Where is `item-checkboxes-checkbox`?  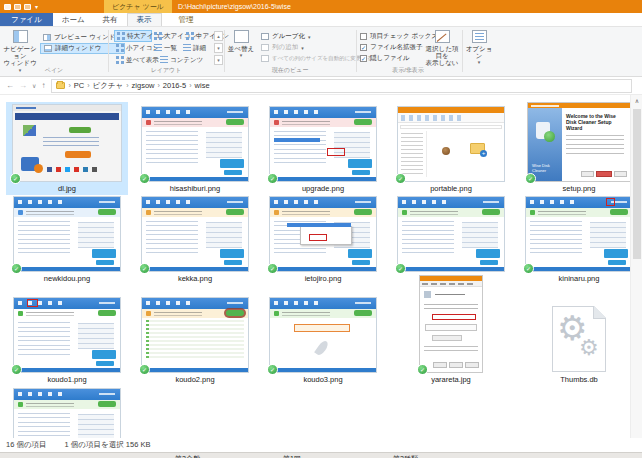
item-checkboxes-checkbox is located at coordinates (364, 36).